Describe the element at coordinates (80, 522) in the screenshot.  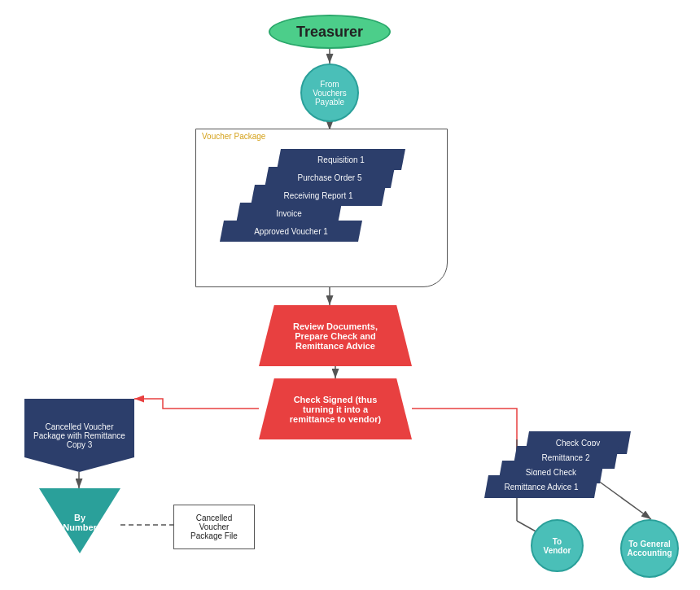
I see `by-number-label: By Number` at that location.